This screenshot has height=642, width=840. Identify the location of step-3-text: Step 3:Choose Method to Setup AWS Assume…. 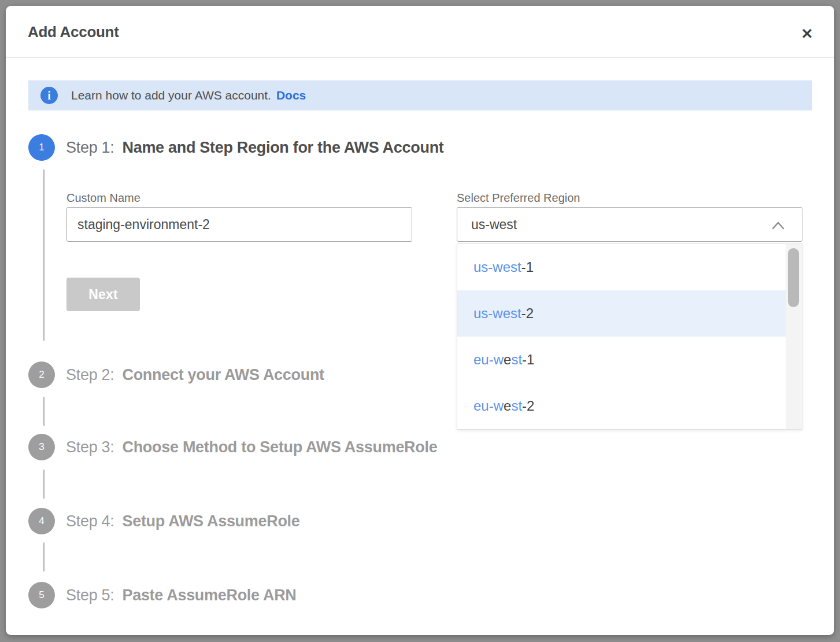
(251, 448).